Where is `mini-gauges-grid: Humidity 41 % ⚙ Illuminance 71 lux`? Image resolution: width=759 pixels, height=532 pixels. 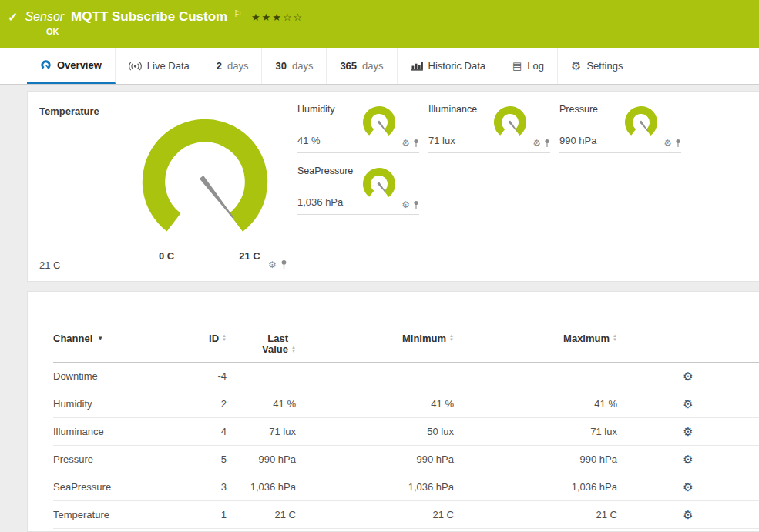 mini-gauges-grid: Humidity 41 % ⚙ Illuminance 71 lux is located at coordinates (495, 162).